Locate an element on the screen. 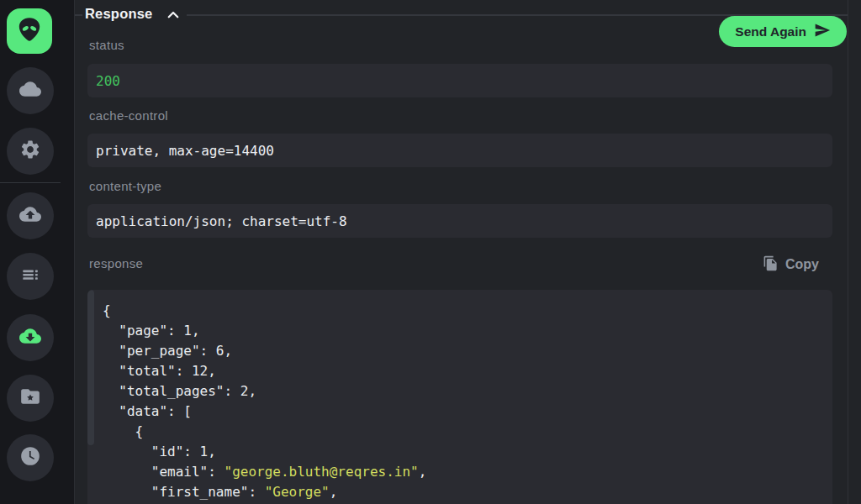  header-rule-left is located at coordinates (79, 15).